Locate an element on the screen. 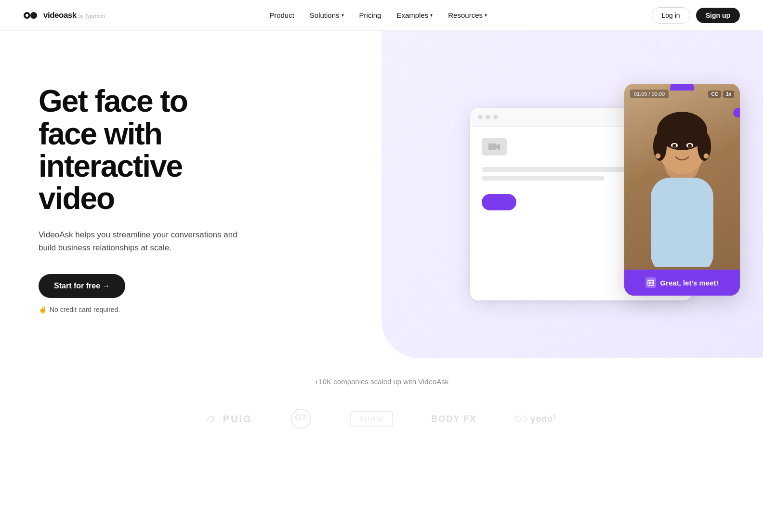 The image size is (763, 532). svg-text: G2 is located at coordinates (301, 417).